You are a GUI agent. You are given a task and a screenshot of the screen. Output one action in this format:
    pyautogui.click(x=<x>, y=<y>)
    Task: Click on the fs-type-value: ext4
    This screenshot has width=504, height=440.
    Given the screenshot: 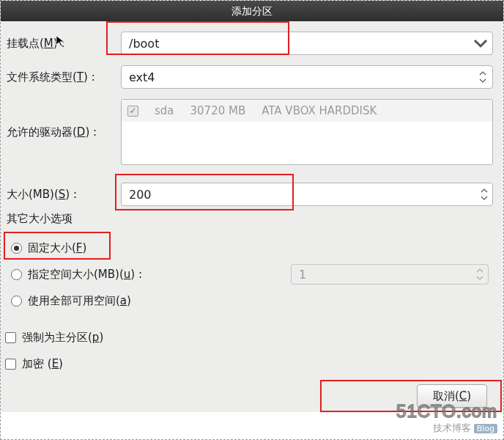 What is the action you would take?
    pyautogui.click(x=302, y=78)
    